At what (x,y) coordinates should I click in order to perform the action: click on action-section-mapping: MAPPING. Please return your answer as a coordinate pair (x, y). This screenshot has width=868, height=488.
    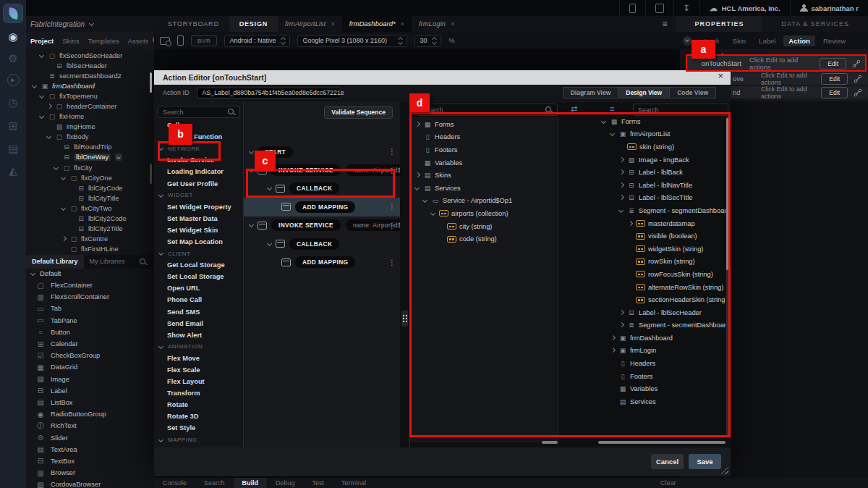
    Looking at the image, I should click on (198, 440).